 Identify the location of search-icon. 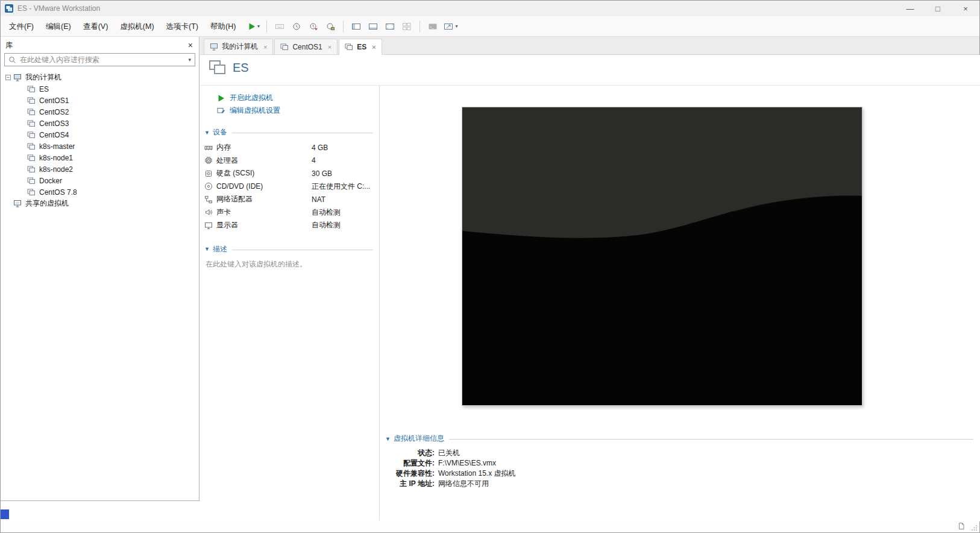
(12, 60).